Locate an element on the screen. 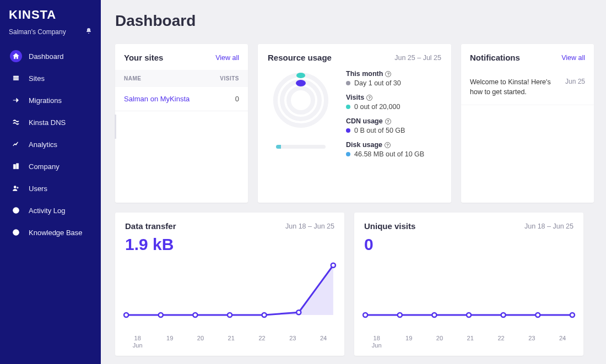 The height and width of the screenshot is (364, 606). notification-row: Welcome to Kinsta! Here's how to get sta… is located at coordinates (528, 88).